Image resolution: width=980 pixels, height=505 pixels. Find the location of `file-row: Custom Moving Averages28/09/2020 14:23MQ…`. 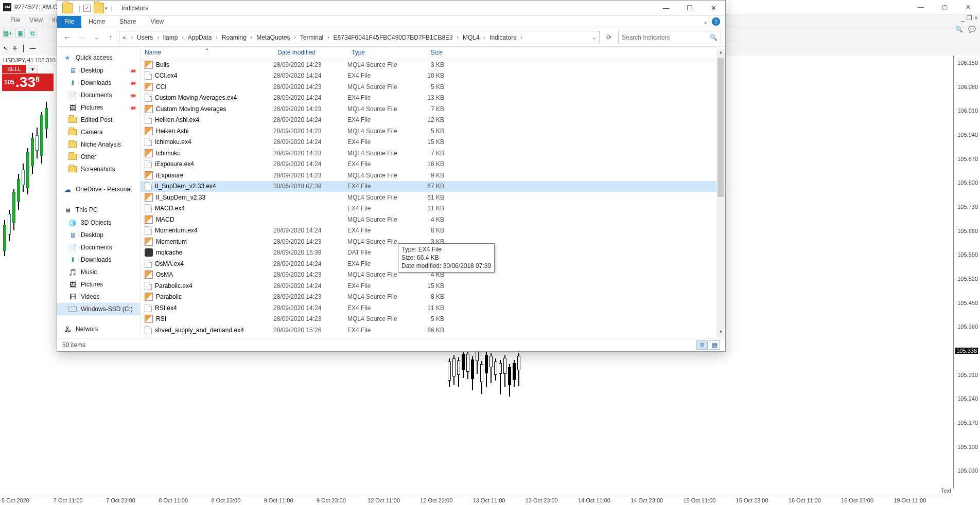

file-row: Custom Moving Averages28/09/2020 14:23MQ… is located at coordinates (433, 109).